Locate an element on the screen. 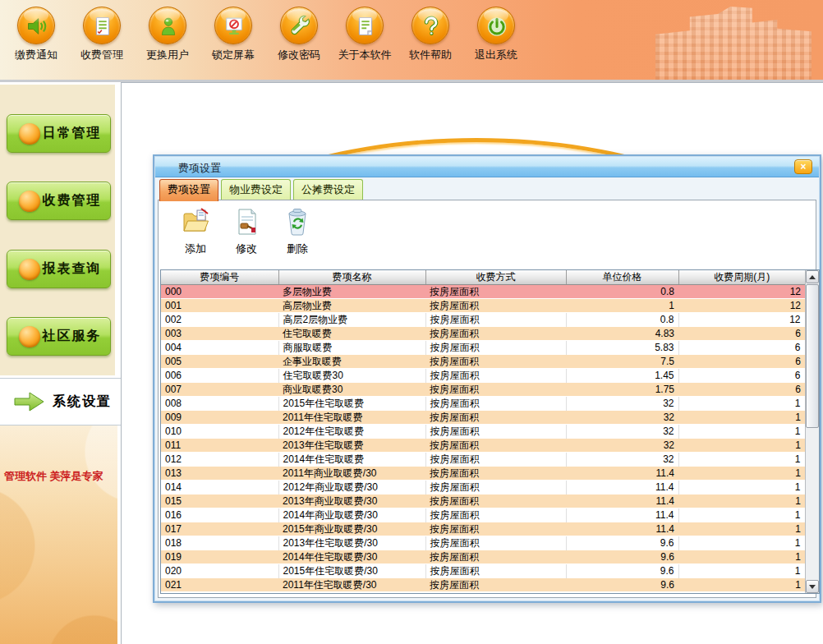  table-cell: 2011年住宅取暖费 is located at coordinates (352, 417).